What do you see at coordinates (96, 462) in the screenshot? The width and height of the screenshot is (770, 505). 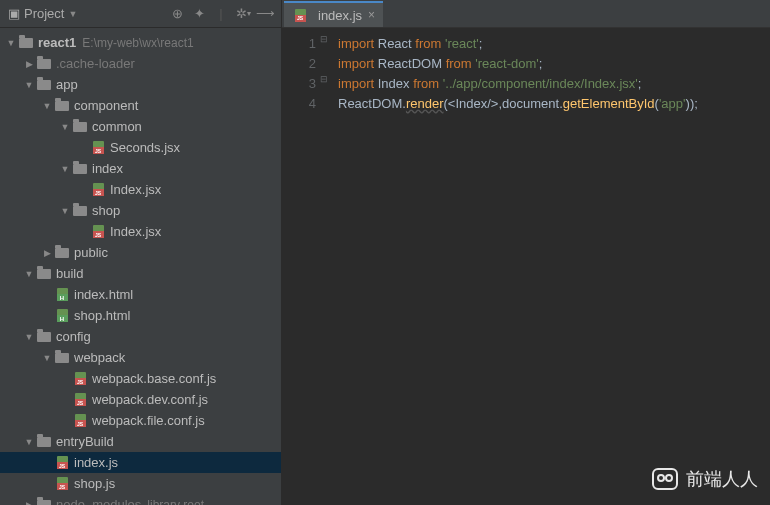 I see `tree-label: index.js` at bounding box center [96, 462].